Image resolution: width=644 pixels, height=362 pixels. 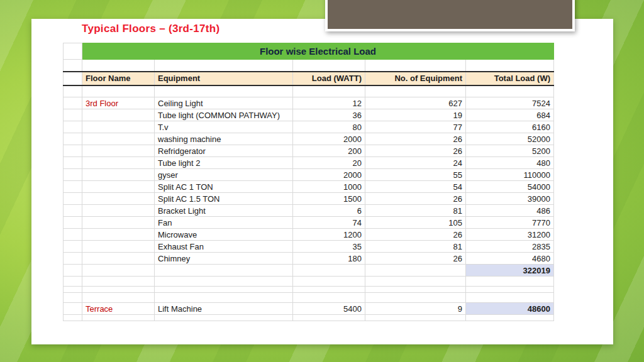 What do you see at coordinates (330, 103) in the screenshot?
I see `load-cell: 12` at bounding box center [330, 103].